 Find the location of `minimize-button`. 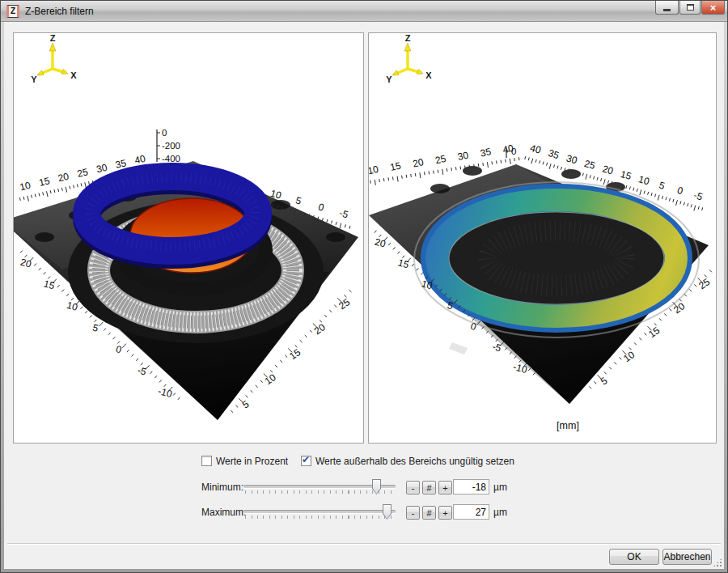

minimize-button is located at coordinates (667, 8).